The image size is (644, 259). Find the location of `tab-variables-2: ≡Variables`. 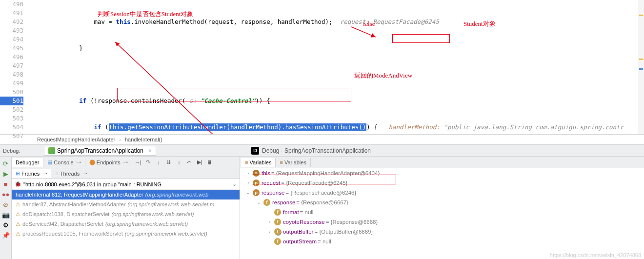

tab-variables-2: ≡Variables is located at coordinates (293, 162).